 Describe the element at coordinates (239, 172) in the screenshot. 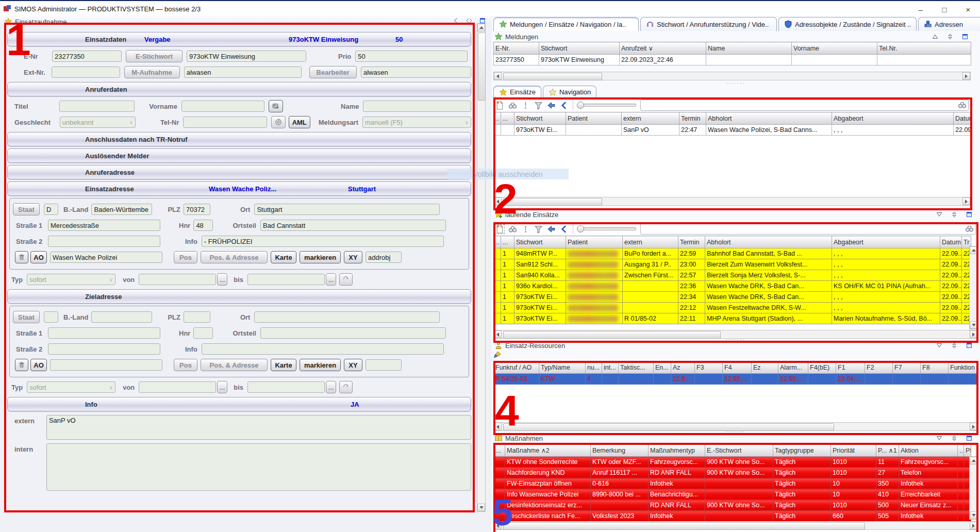

I see `section-anruferadresse: Anruferadresse` at that location.